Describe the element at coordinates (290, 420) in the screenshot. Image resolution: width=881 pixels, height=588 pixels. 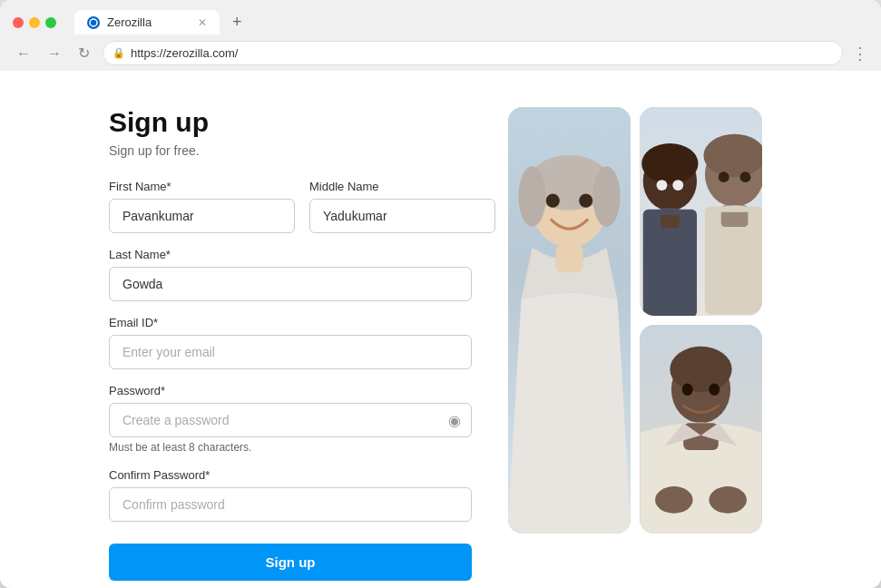
I see `password-input` at that location.